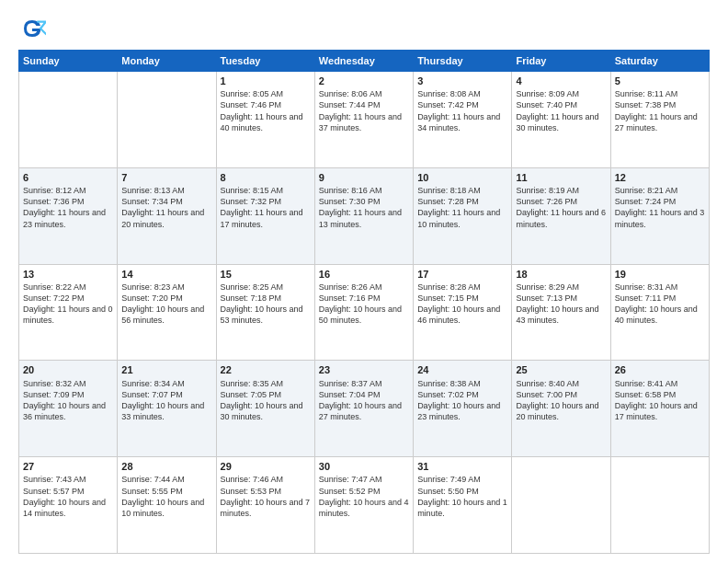 The width and height of the screenshot is (728, 563). I want to click on day-info: Sunrise: 8:32 AM Sunset: 7:09 PM Dayligh…, so click(68, 401).